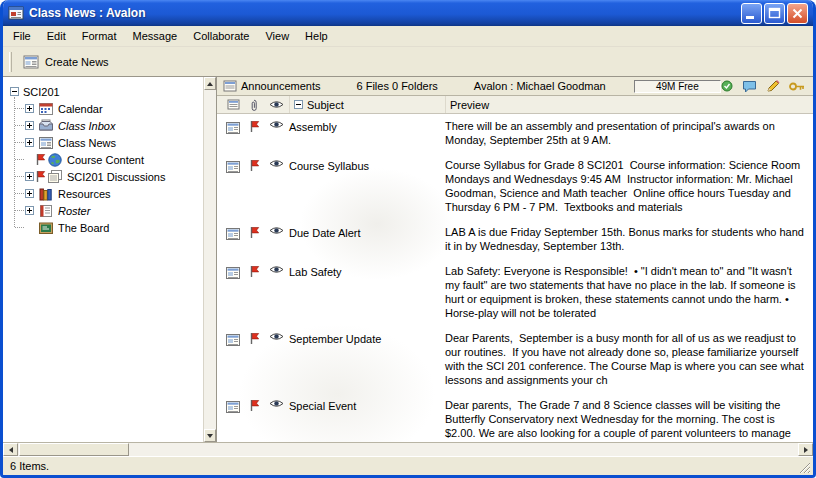 Image resolution: width=816 pixels, height=478 pixels. Describe the element at coordinates (678, 86) in the screenshot. I see `free-space-label: 49M Free` at that location.